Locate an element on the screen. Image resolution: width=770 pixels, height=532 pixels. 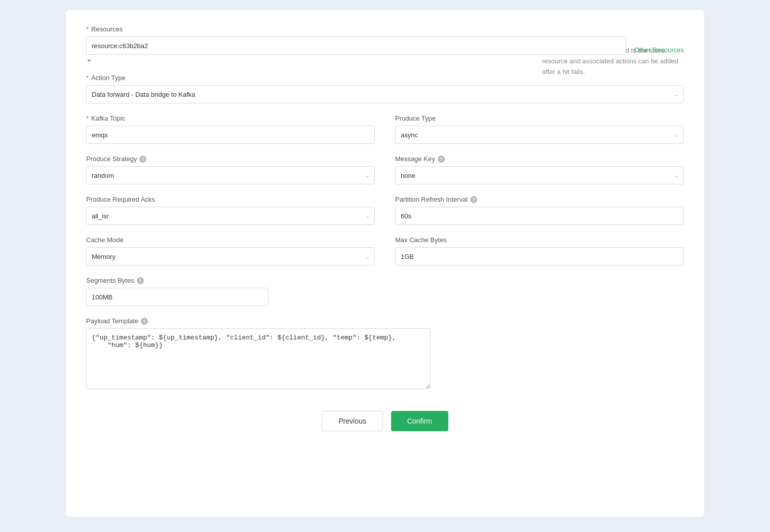
produce-acks-select: all_isr 0 1 -1 is located at coordinates (230, 216).